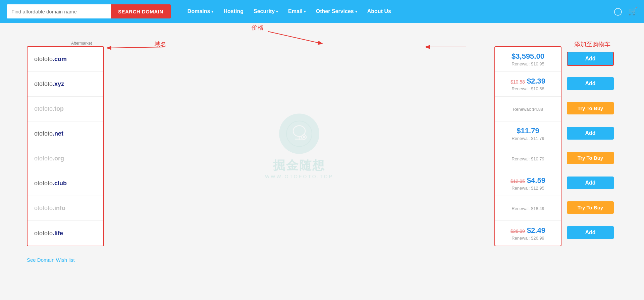 The width and height of the screenshot is (644, 300). Describe the element at coordinates (528, 146) in the screenshot. I see `price-column: $3,595.00 Renewal: $10.95 $10.58 $2.39 R…` at that location.